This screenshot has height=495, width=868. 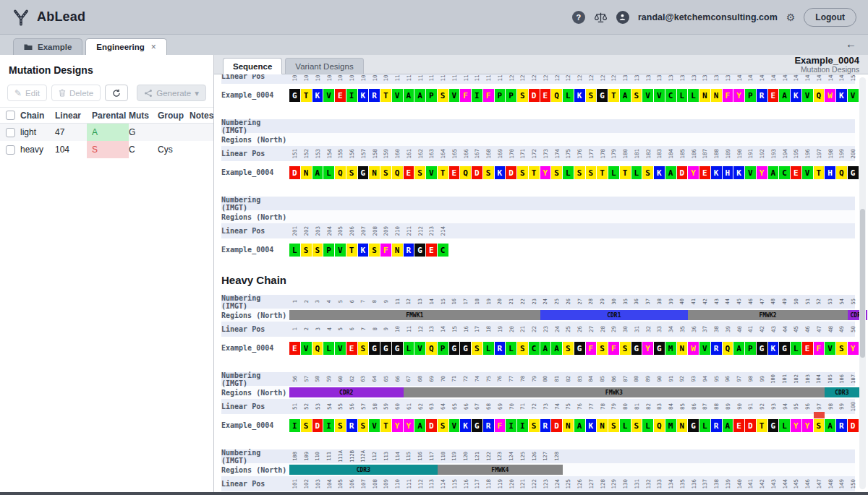 What do you see at coordinates (171, 92) in the screenshot?
I see `generate-button: Generate ▾` at bounding box center [171, 92].